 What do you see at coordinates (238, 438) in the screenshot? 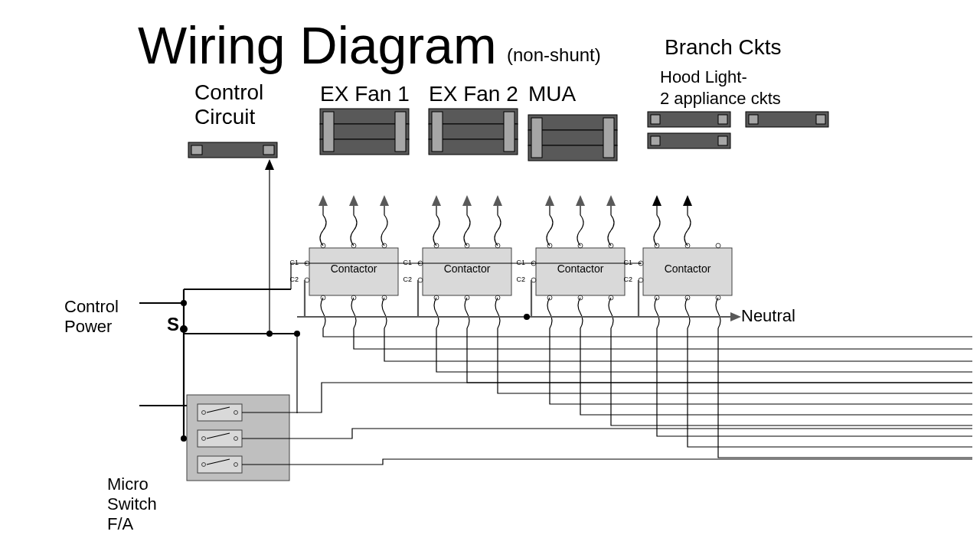
I see `micro-switch-block` at bounding box center [238, 438].